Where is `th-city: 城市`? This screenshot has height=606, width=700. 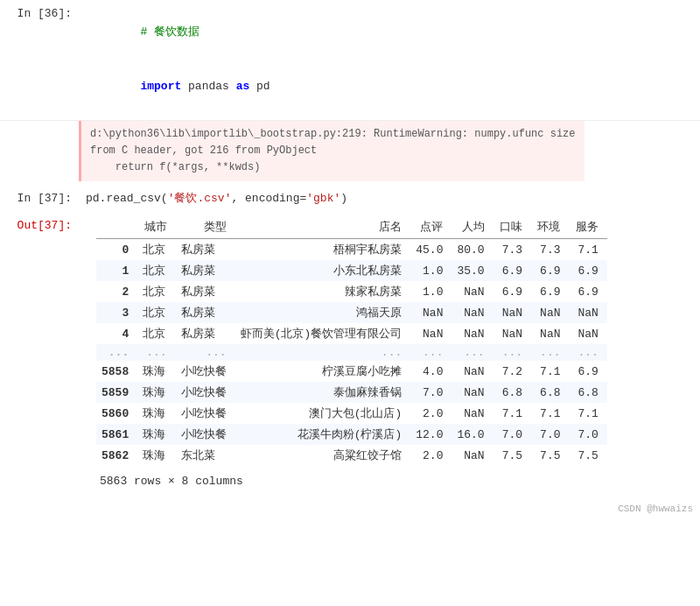
th-city: 城市 is located at coordinates (156, 228).